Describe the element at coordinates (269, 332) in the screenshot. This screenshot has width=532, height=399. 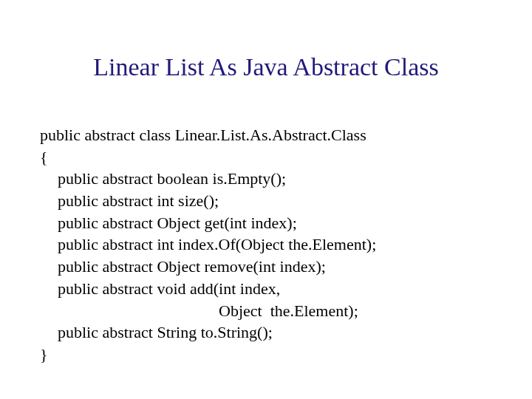
I see `code-line: public abstract String to.String();` at that location.